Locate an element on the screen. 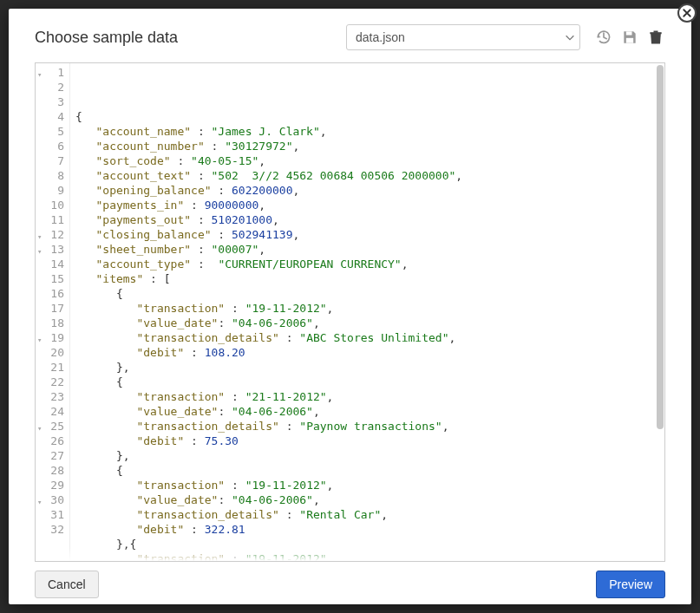 The height and width of the screenshot is (613, 700). editor-scrollbar-thumb is located at coordinates (660, 247).